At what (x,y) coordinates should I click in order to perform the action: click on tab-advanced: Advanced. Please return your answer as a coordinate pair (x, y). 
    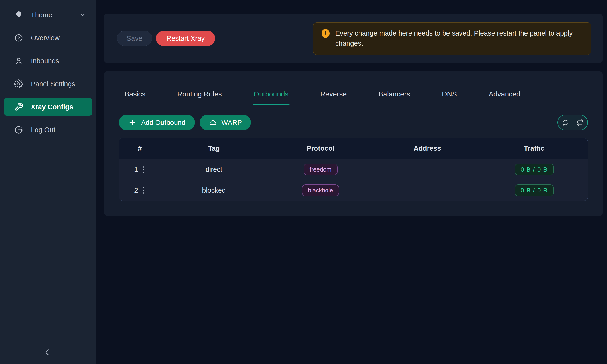
    Looking at the image, I should click on (504, 96).